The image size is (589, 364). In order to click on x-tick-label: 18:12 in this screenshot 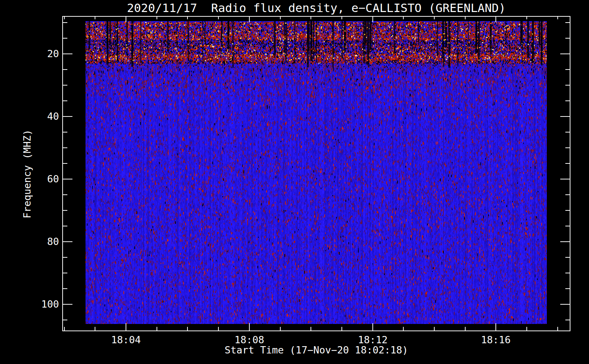, I will do `click(373, 340)`.